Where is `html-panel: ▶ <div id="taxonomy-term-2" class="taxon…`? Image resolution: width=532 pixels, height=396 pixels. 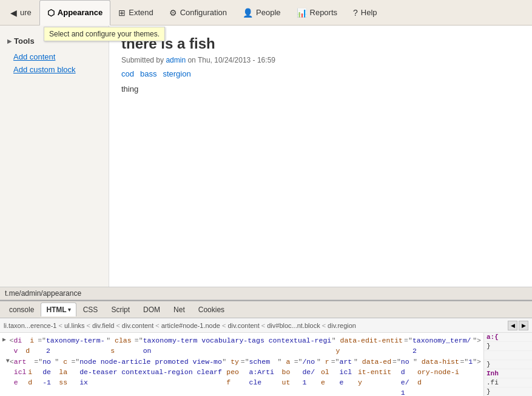 html-panel: ▶ <div id="taxonomy-term-2" class="taxon… is located at coordinates (241, 364).